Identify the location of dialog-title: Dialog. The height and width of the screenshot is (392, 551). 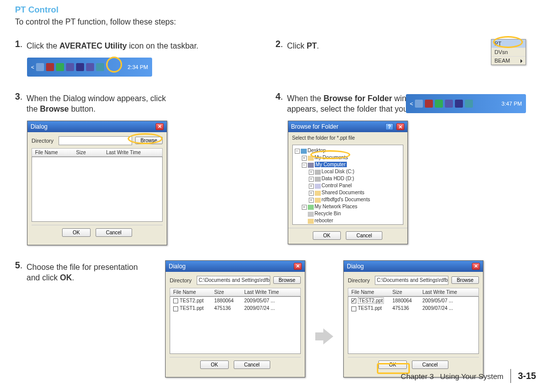
(177, 266).